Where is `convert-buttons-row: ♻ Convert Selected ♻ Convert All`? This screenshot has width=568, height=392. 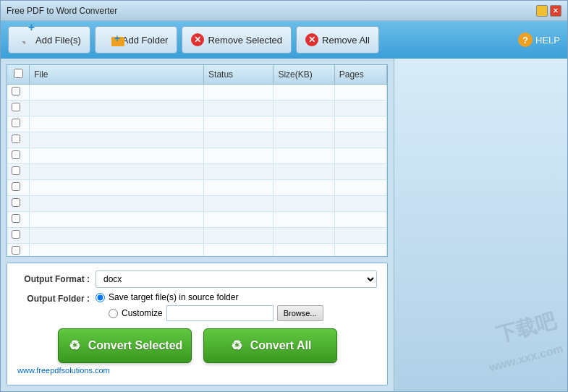 convert-buttons-row: ♻ Convert Selected ♻ Convert All is located at coordinates (197, 346).